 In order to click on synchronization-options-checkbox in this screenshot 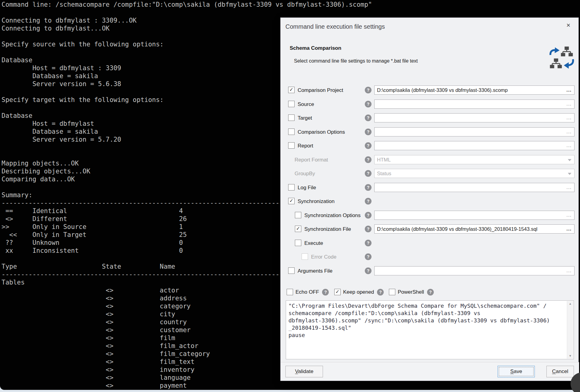, I will do `click(298, 215)`.